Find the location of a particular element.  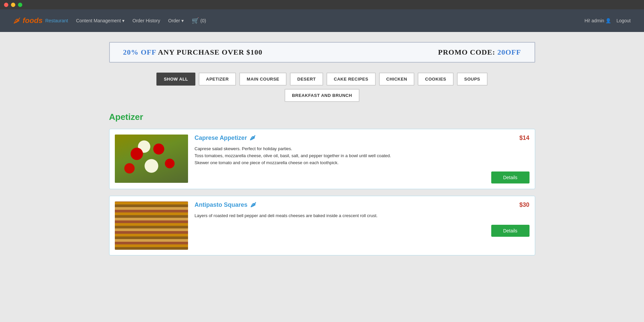

antipasto-image-bg is located at coordinates (151, 226).